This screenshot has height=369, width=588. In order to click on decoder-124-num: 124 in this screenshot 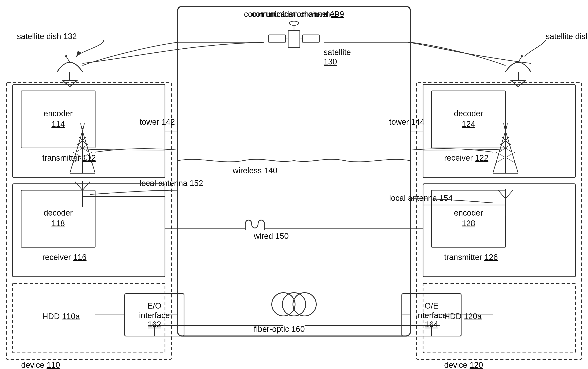, I will do `click(468, 124)`.